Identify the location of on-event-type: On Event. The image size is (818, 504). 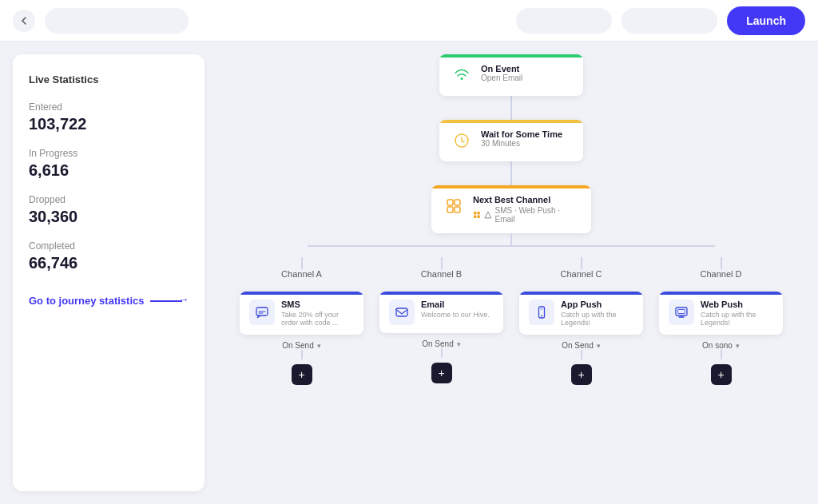
(502, 69).